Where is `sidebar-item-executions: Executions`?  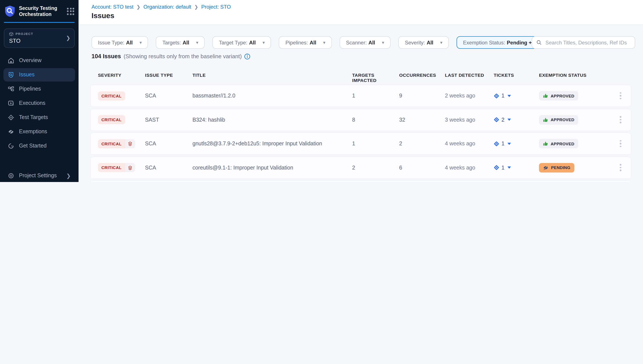 sidebar-item-executions: Executions is located at coordinates (39, 103).